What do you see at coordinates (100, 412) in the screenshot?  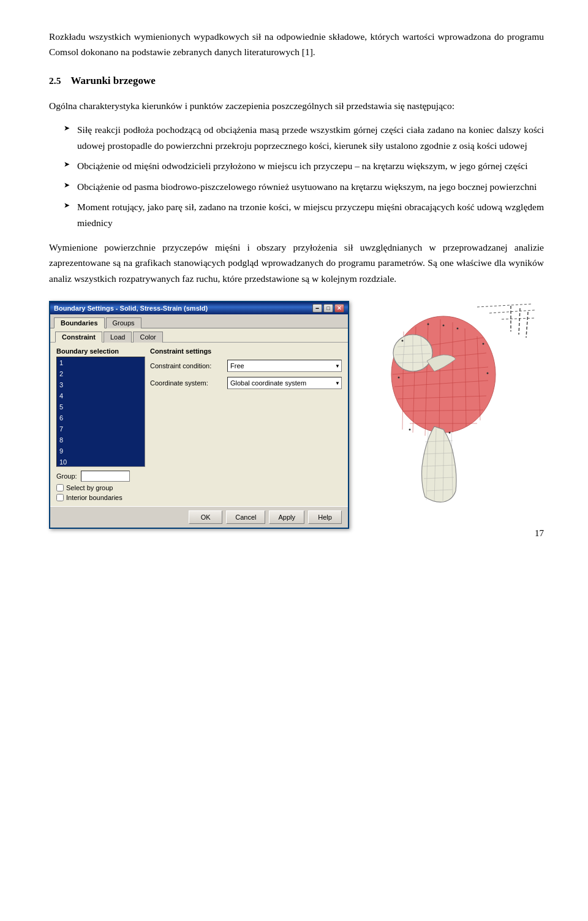 I see `boundary-list: 1 2 3 4 5 6 7 8 9 10 11 12` at bounding box center [100, 412].